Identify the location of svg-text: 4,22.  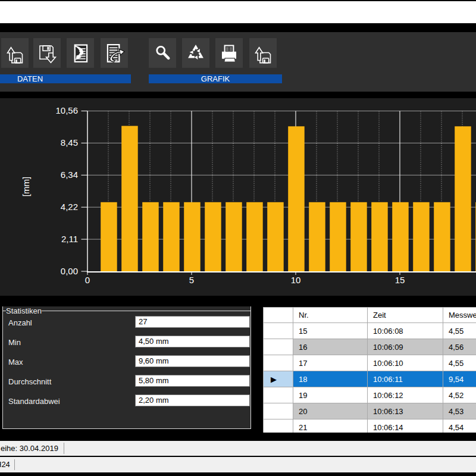
(69, 207).